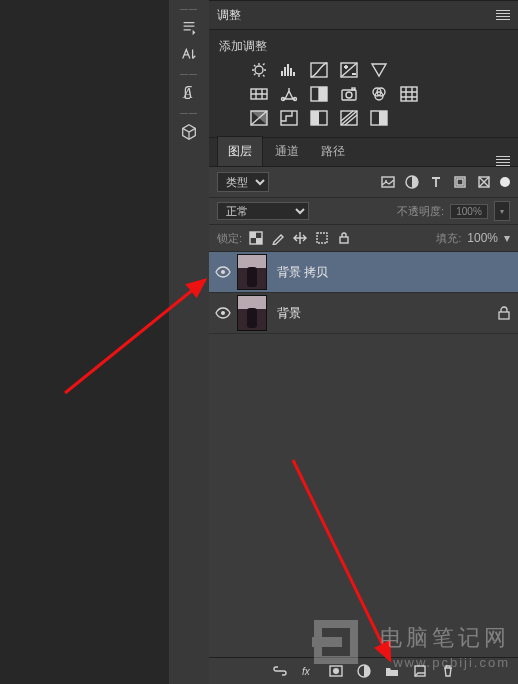  What do you see at coordinates (503, 161) in the screenshot?
I see `layers-panel-menu-icon` at bounding box center [503, 161].